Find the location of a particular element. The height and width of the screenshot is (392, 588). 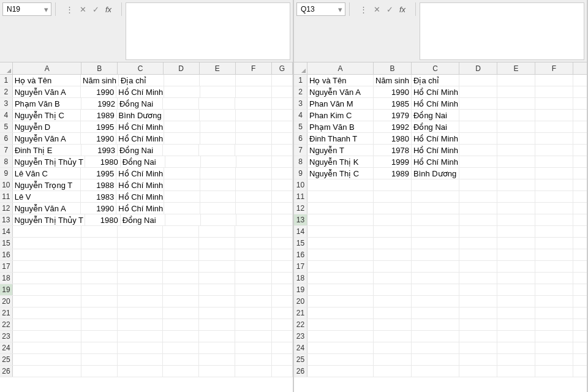

row-header-2: 2 is located at coordinates (301, 92).